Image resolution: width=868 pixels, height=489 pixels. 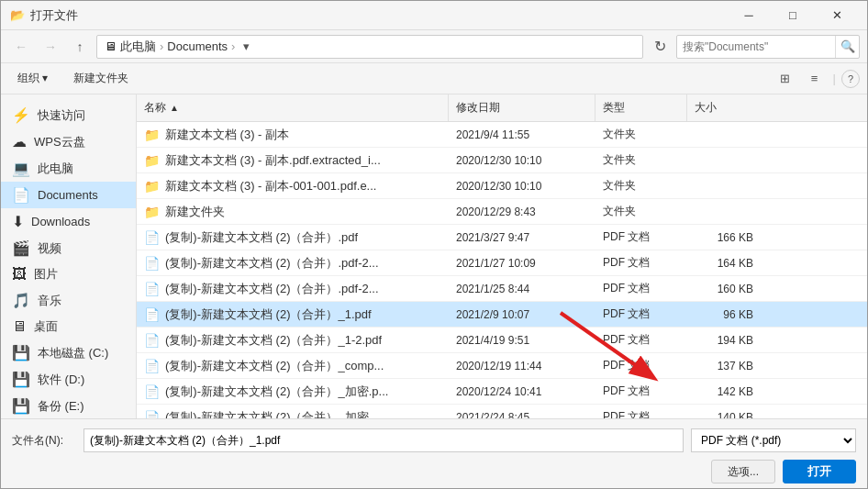 What do you see at coordinates (68, 380) in the screenshot?
I see `sidebar-item-software-d: 💾 软件 (D:)` at bounding box center [68, 380].